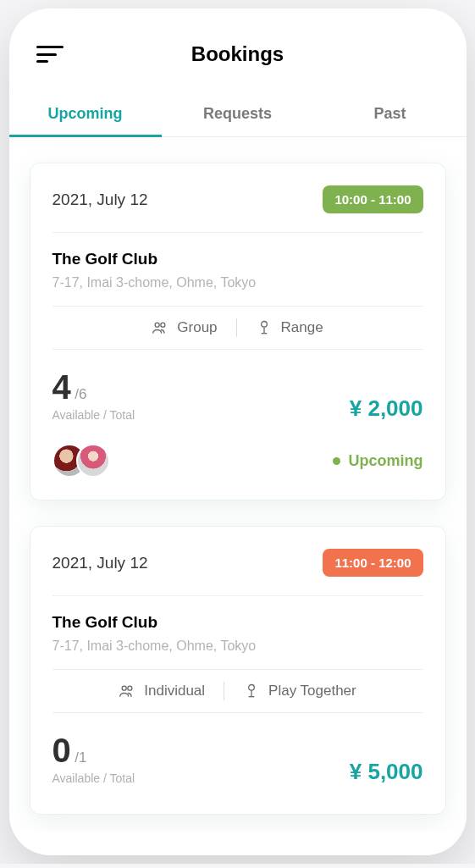 This screenshot has width=475, height=868. I want to click on tabs: Upcoming Requests Past, so click(238, 114).